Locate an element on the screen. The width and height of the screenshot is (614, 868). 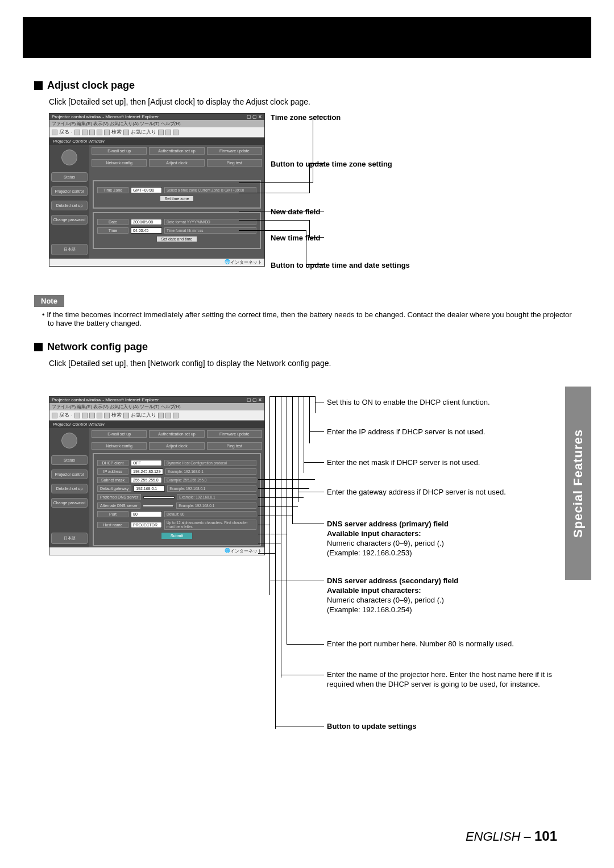
note-text: • If the time becomes incorrect immediat… is located at coordinates (311, 319).